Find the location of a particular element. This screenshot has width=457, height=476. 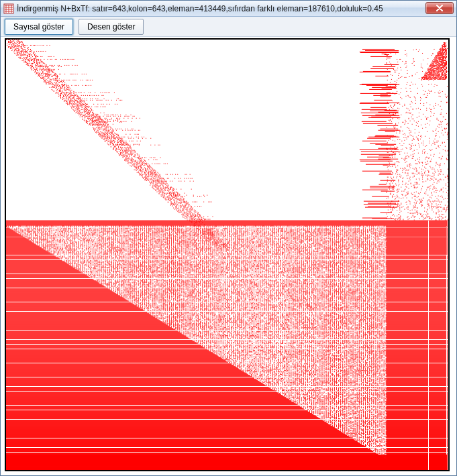

window-title: İndirgenmiş N+BxTf: satır=643,kolon=643,… is located at coordinates (200, 9).